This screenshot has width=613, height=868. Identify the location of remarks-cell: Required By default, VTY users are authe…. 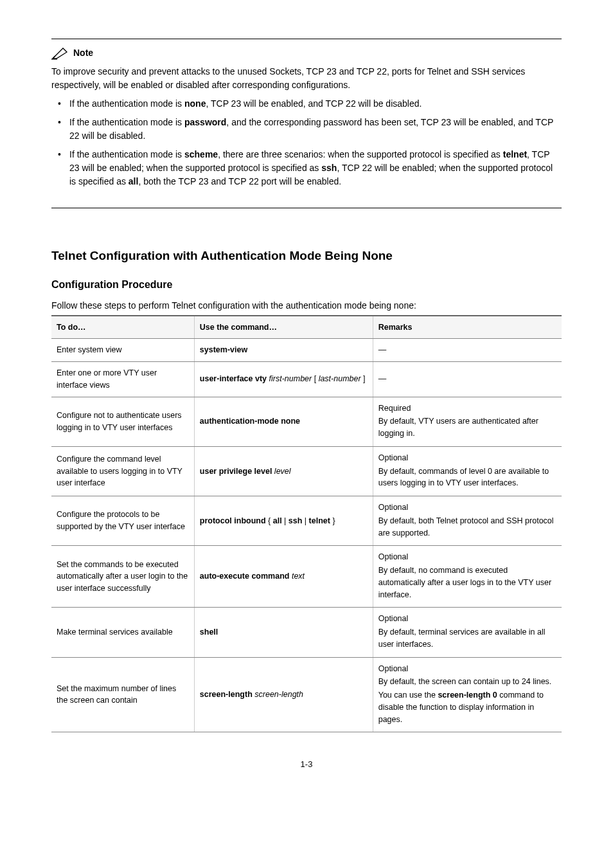
(467, 422).